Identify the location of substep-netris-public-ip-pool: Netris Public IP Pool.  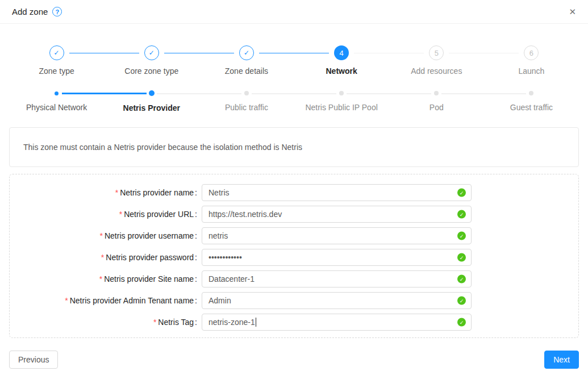
(342, 101).